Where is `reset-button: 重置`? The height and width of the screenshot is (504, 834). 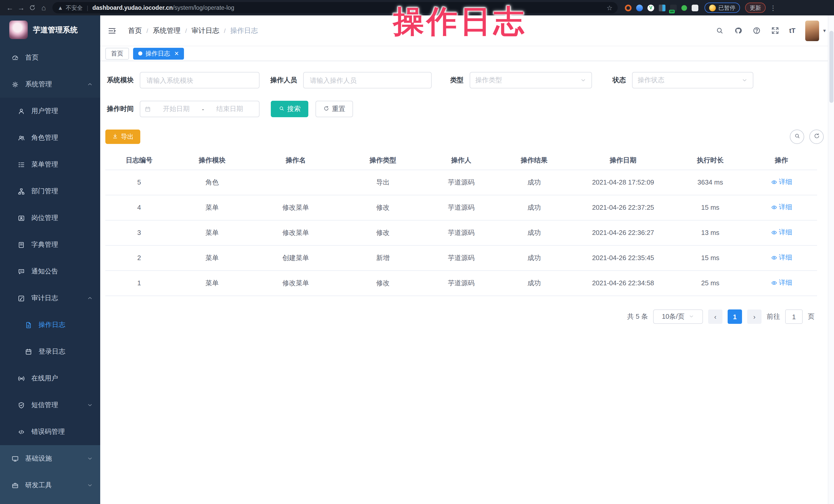 reset-button: 重置 is located at coordinates (334, 109).